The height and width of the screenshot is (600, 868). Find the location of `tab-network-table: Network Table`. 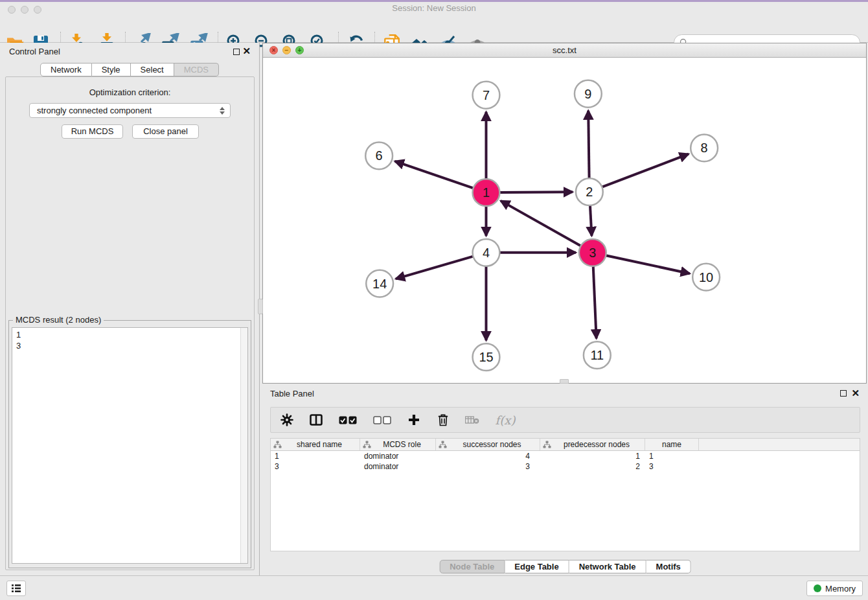

tab-network-table: Network Table is located at coordinates (608, 566).